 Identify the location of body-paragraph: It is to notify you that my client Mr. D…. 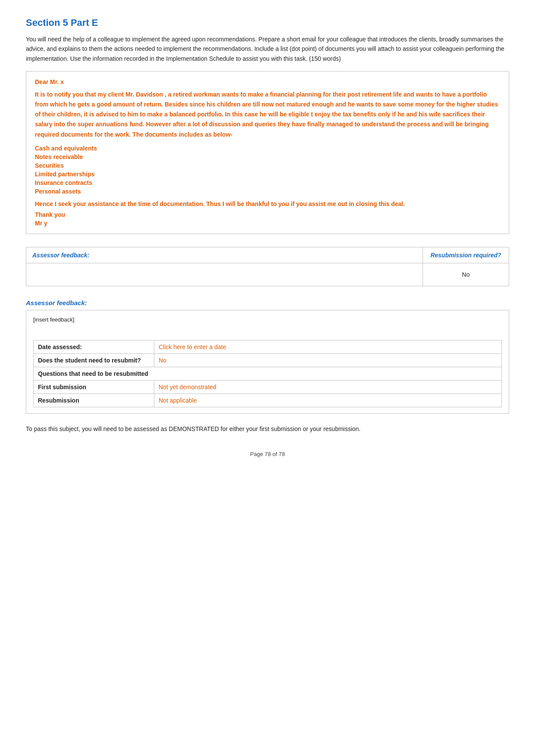
(267, 115).